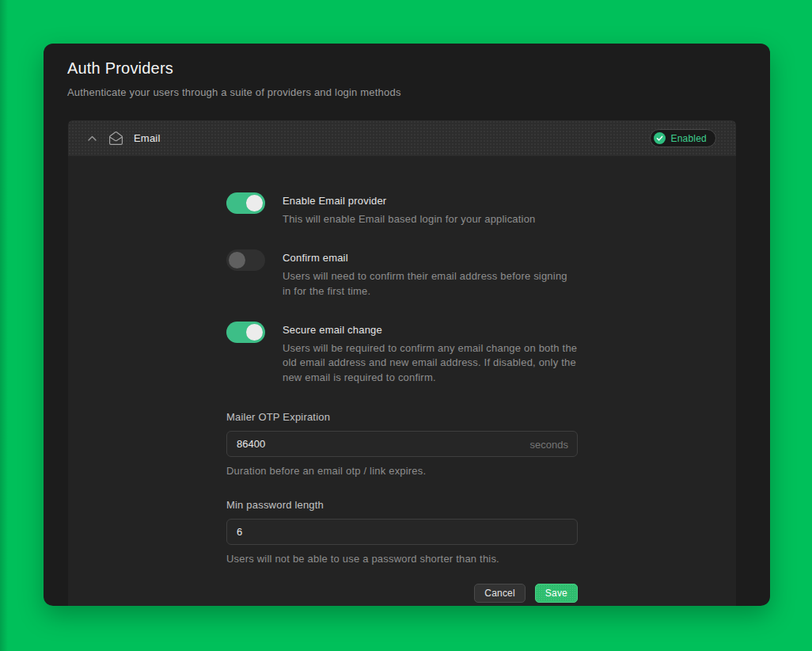  What do you see at coordinates (402, 559) in the screenshot?
I see `min-password-length-help: Users will not be able to use a password…` at bounding box center [402, 559].